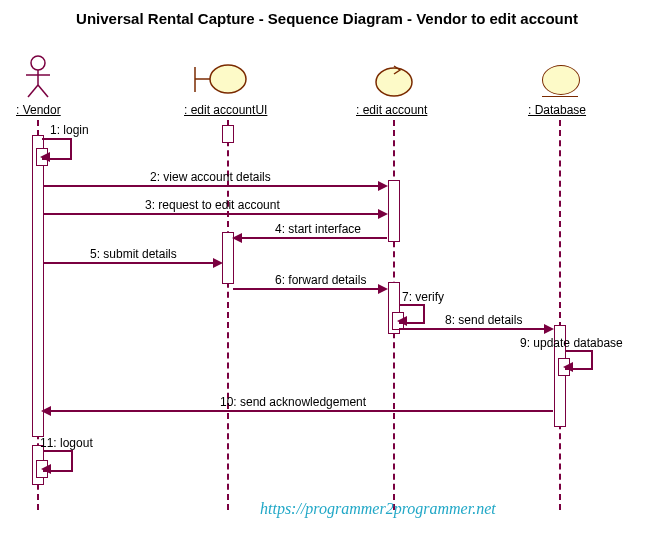 The image size is (654, 552). What do you see at coordinates (476, 329) in the screenshot?
I see `msg8-arrow` at bounding box center [476, 329].